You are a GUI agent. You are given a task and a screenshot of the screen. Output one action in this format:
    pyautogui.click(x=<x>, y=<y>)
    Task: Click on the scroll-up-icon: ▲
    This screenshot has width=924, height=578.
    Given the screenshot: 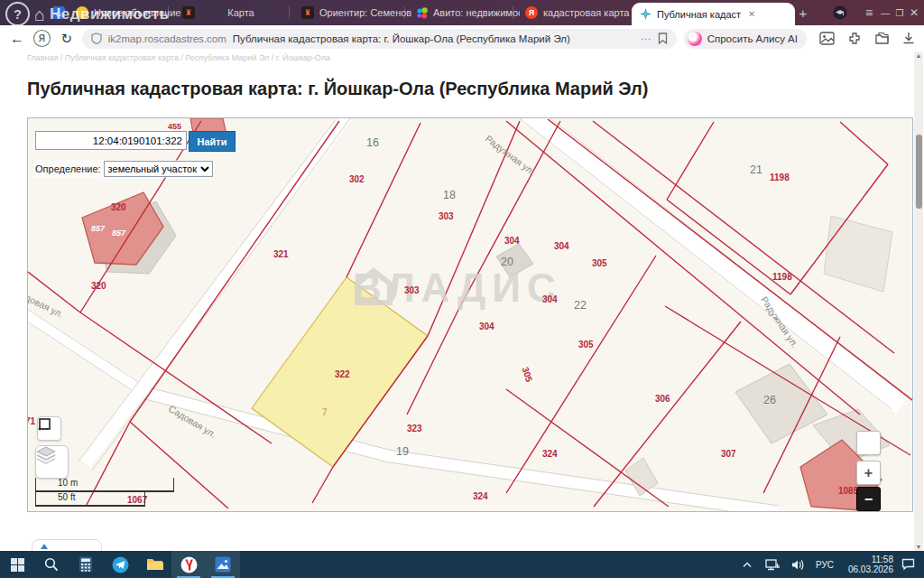 What is the action you would take?
    pyautogui.click(x=919, y=56)
    